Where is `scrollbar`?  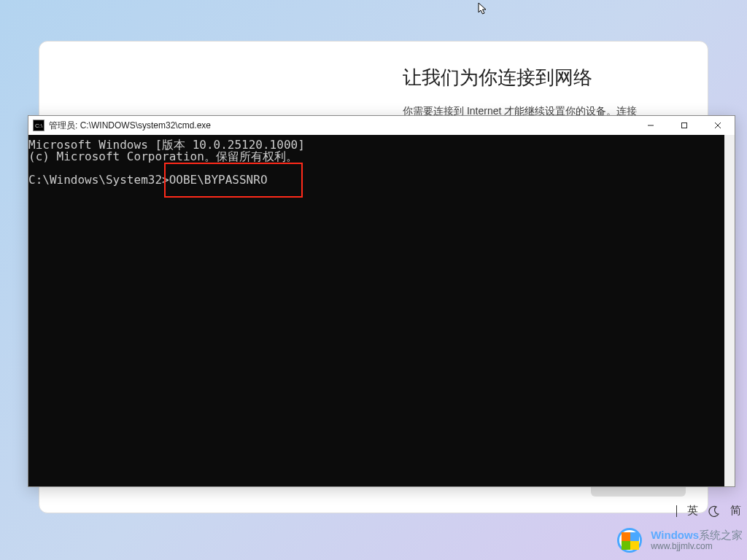 scrollbar is located at coordinates (729, 311).